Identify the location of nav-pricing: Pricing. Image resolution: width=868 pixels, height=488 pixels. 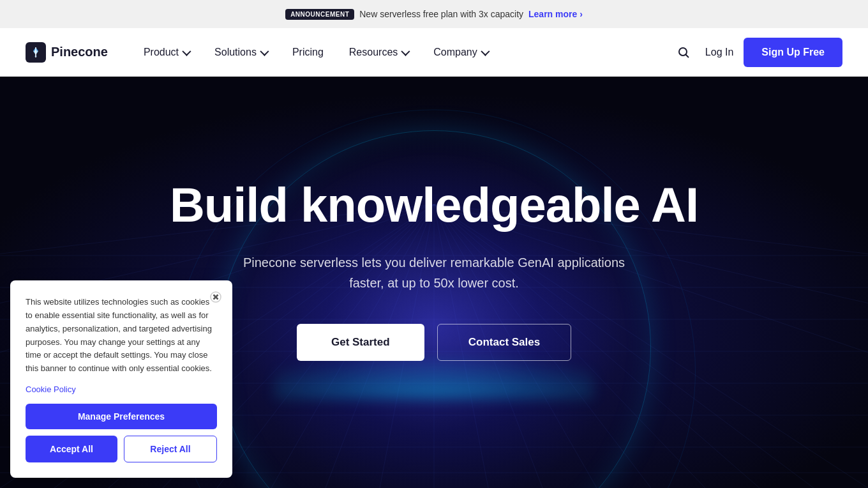
(308, 52).